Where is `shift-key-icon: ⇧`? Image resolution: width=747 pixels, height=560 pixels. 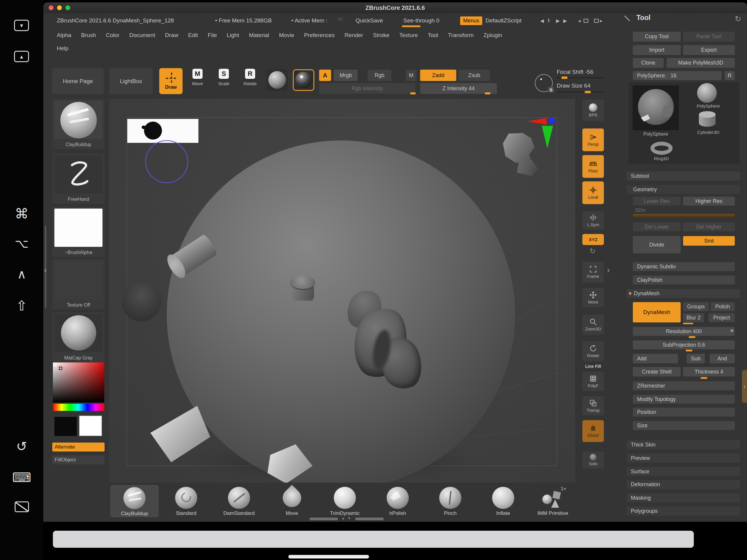 shift-key-icon: ⇧ is located at coordinates (22, 306).